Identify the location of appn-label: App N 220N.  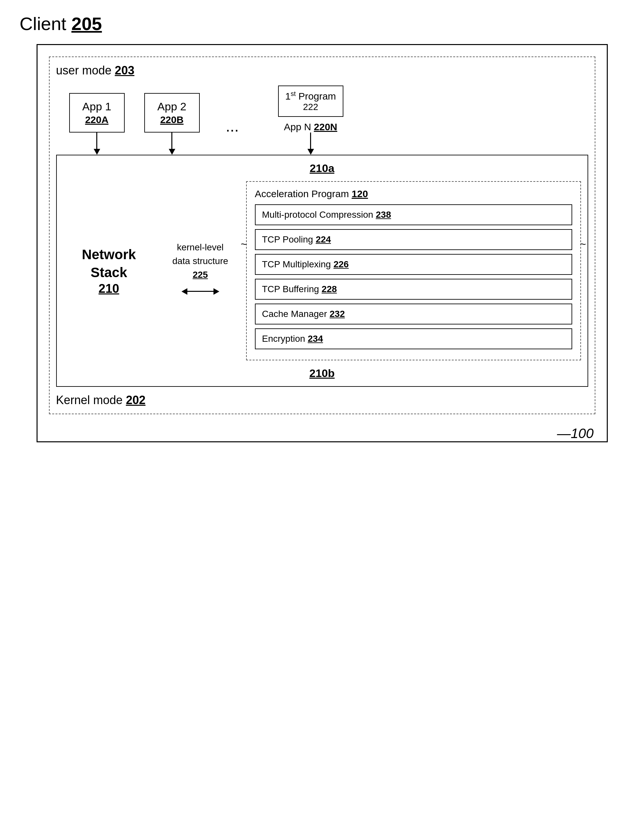
(311, 127).